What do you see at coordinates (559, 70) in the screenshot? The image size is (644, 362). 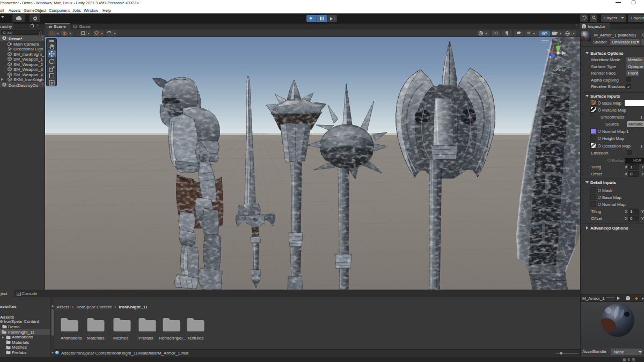 I see `svg-text: ◁ Persp` at bounding box center [559, 70].